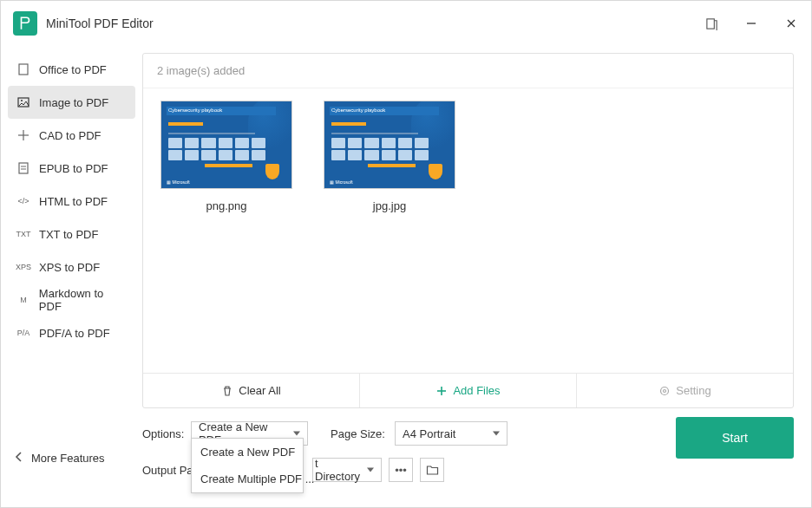  I want to click on options-label: Options:, so click(167, 433).